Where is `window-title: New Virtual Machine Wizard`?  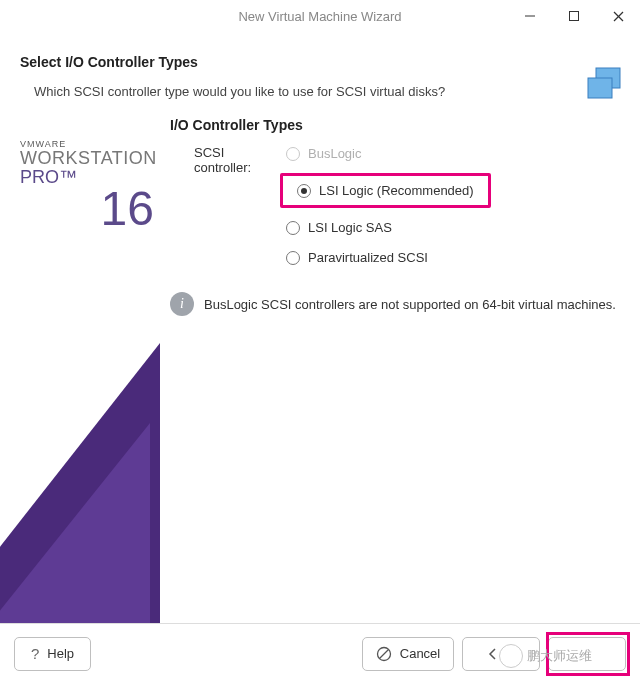
window-title: New Virtual Machine Wizard is located at coordinates (320, 16).